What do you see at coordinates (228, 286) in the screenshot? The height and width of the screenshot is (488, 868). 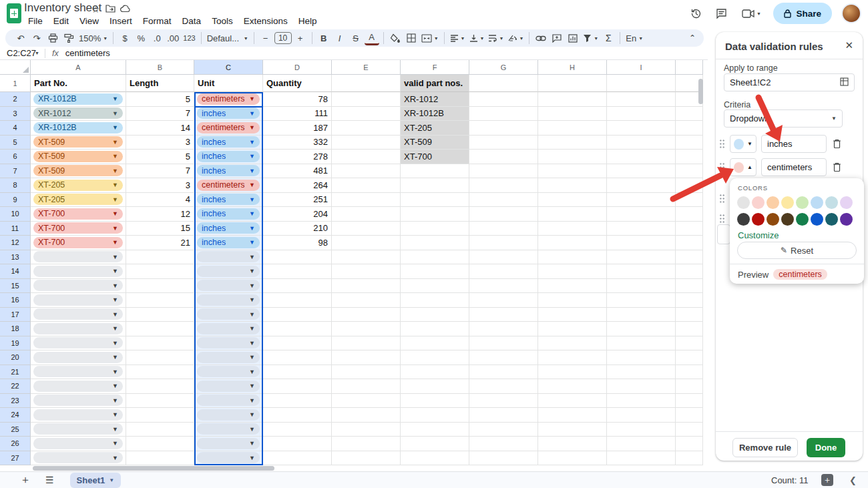 I see `cell-C15: ▼` at bounding box center [228, 286].